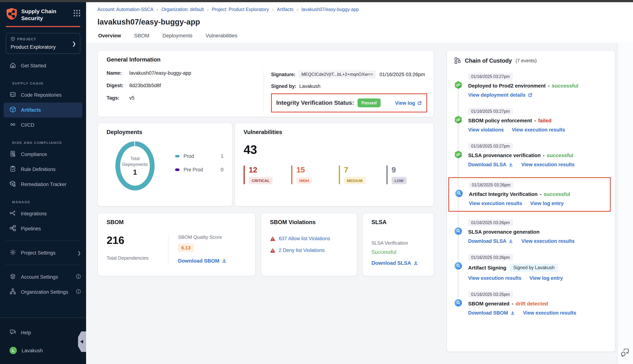  Describe the element at coordinates (177, 170) in the screenshot. I see `legend-dot-pre-prod` at that location.